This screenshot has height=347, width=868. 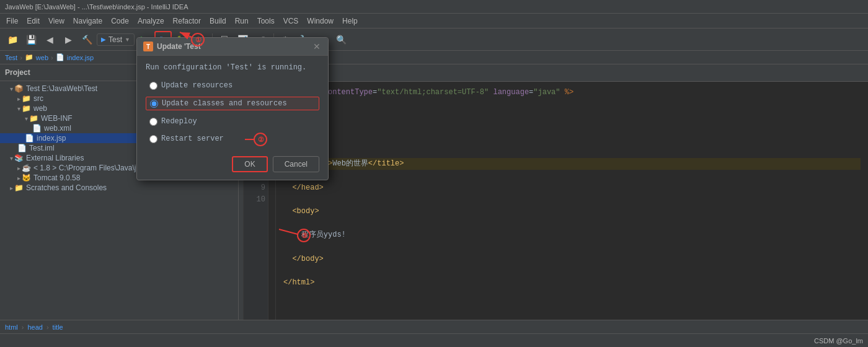 I want to click on radio-label-4: Restart server, so click(x=192, y=139).